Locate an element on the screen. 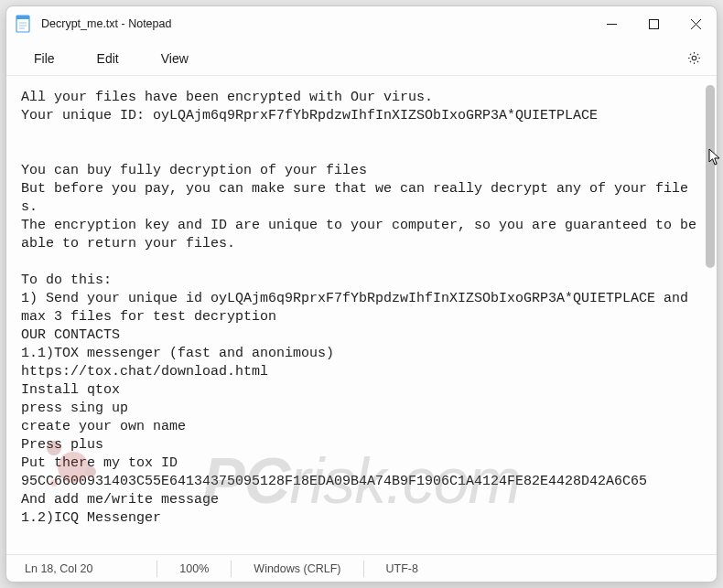 The image size is (723, 588). window-controls is located at coordinates (653, 24).